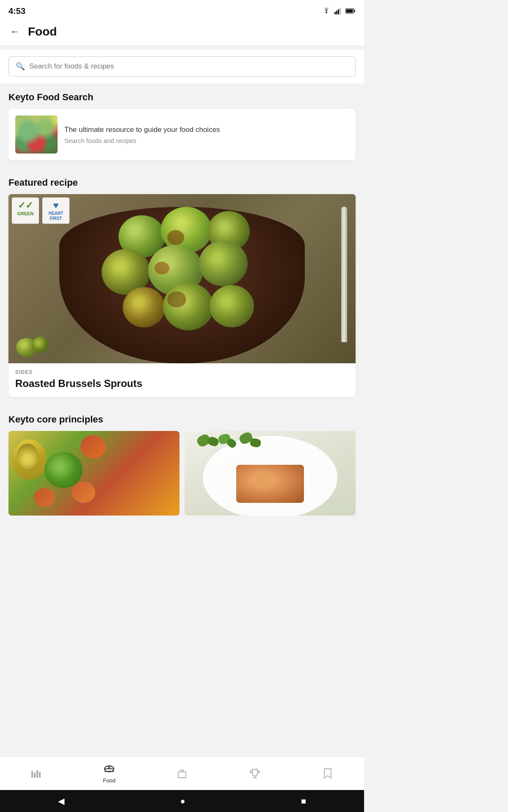 This screenshot has width=508, height=812. Describe the element at coordinates (207, 130) in the screenshot. I see `food-search-headline: The ultimate resource to guide your food…` at that location.